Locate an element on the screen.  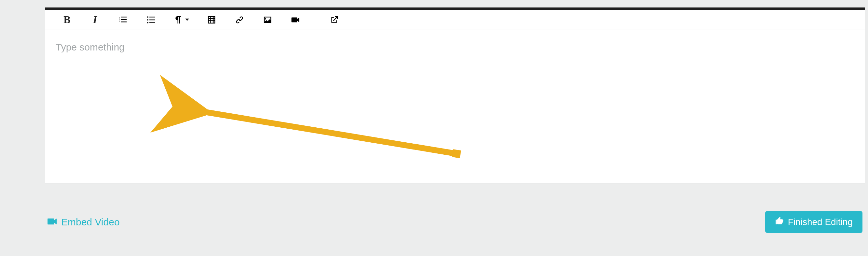
embed-video-link: Embed Video is located at coordinates (84, 222).